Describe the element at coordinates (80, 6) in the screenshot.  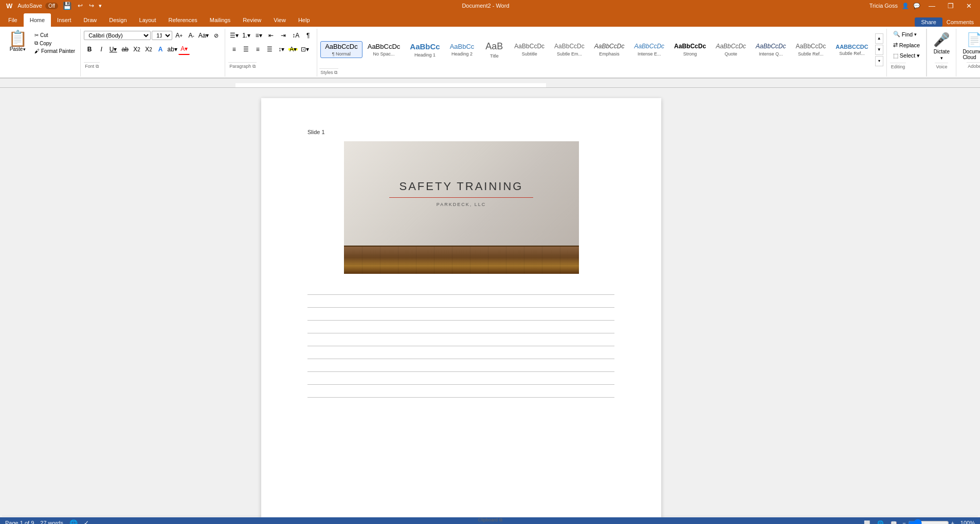
I see `undo-icon: ↩` at that location.